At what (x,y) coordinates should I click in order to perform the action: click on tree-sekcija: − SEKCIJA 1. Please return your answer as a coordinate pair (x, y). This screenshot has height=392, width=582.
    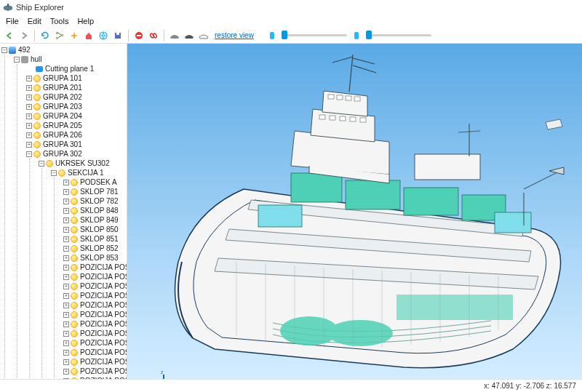
    Looking at the image, I should click on (88, 173).